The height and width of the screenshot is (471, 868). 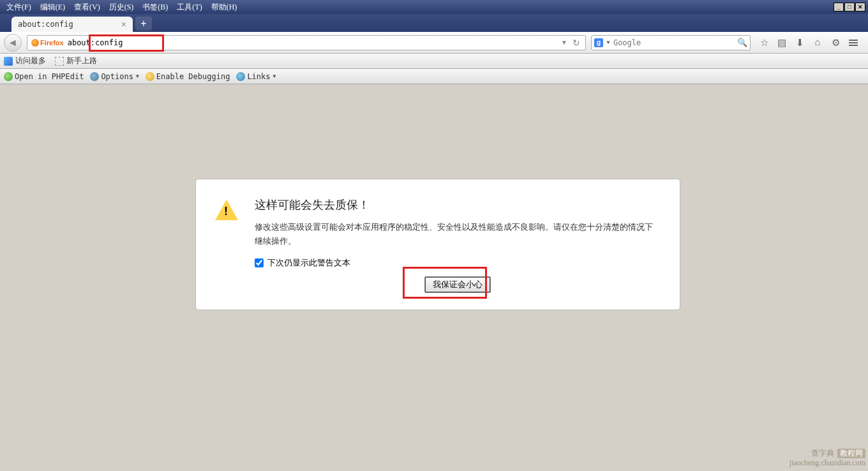 I want to click on phpedit-icon, so click(x=8, y=77).